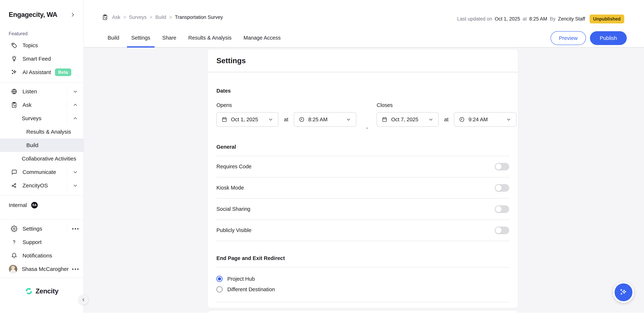 This screenshot has width=644, height=313. What do you see at coordinates (42, 145) in the screenshot?
I see `sidebar-item-build: Build` at bounding box center [42, 145].